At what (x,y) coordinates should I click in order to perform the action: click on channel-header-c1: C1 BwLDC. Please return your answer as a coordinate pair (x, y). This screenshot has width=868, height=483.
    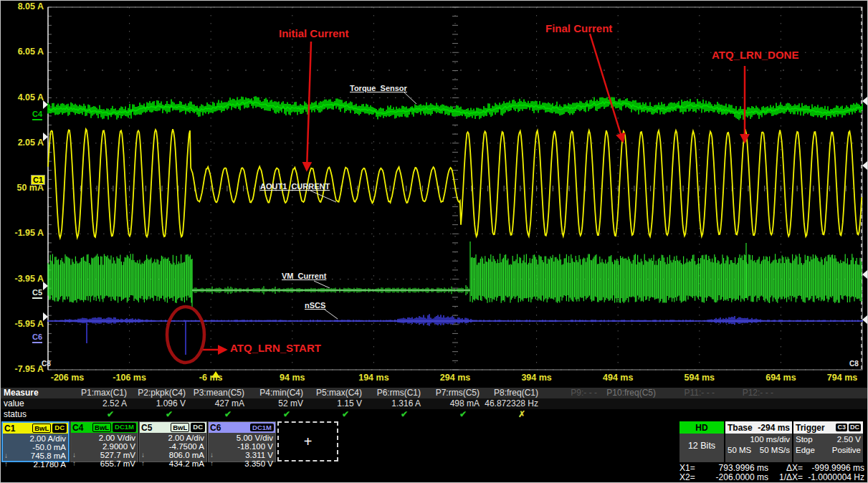
    Looking at the image, I should click on (36, 429).